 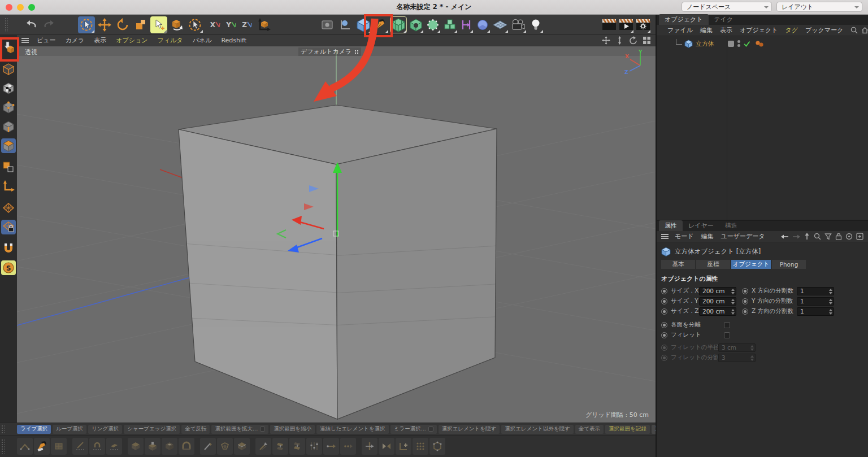 What do you see at coordinates (8, 249) in the screenshot?
I see `snap-button` at bounding box center [8, 249].